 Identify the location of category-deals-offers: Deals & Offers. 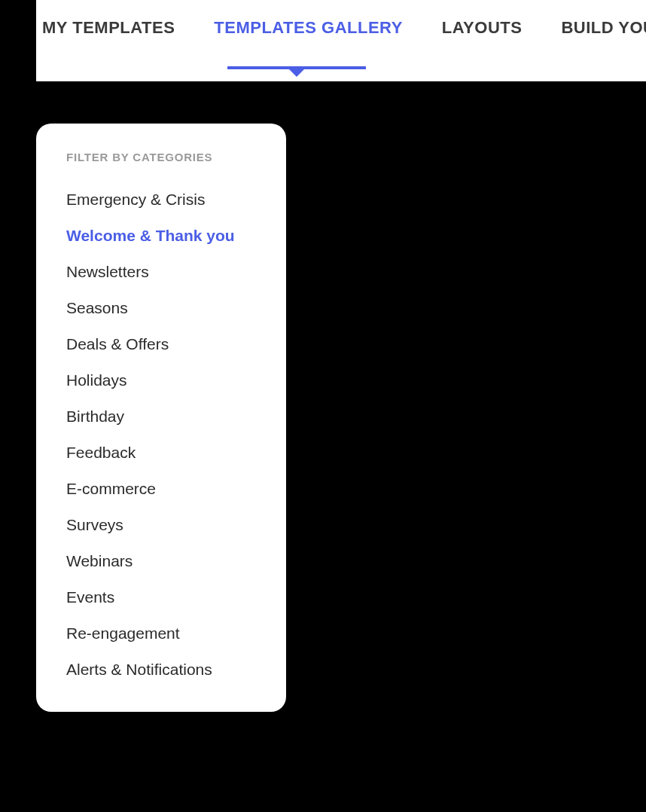
(161, 344).